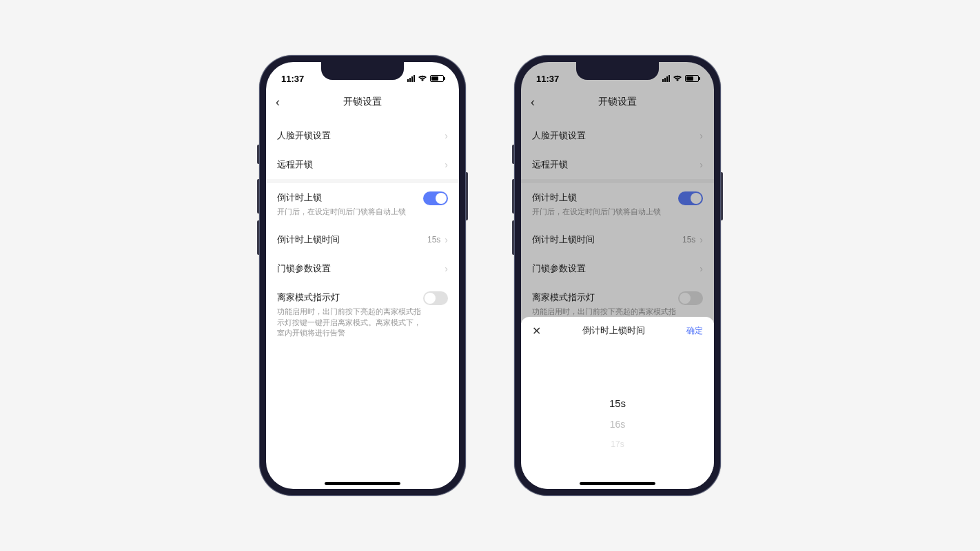  What do you see at coordinates (361, 136) in the screenshot?
I see `row-label: 人脸开锁设置` at bounding box center [361, 136].